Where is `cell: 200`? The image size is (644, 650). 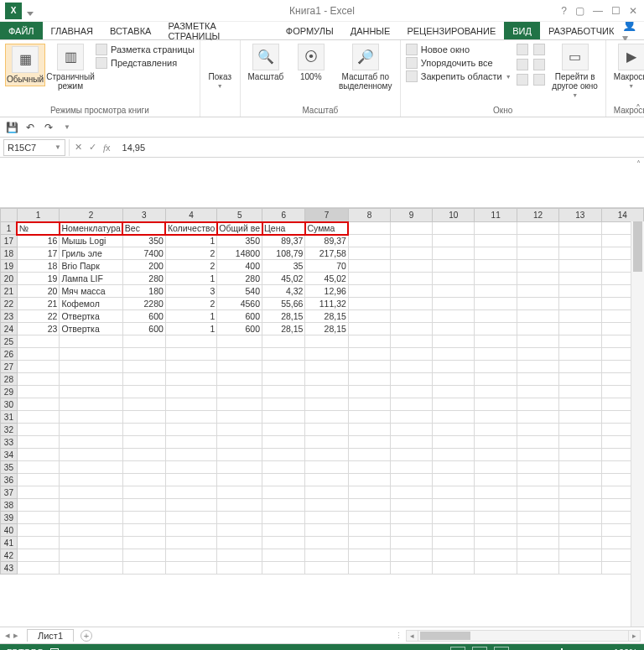
cell: 200 is located at coordinates (144, 267).